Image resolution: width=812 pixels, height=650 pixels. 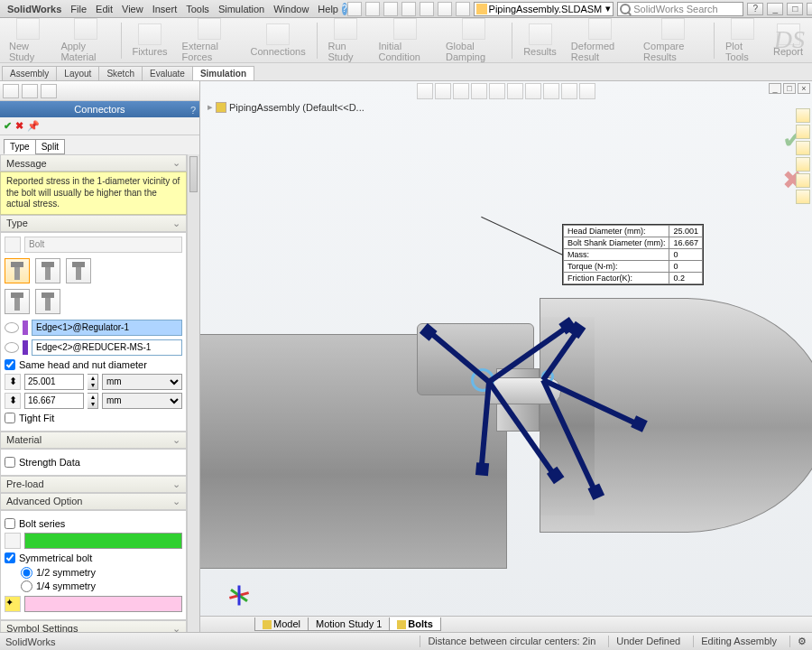 I want to click on ribbon-global-damping: Global Damping, so click(x=473, y=40).